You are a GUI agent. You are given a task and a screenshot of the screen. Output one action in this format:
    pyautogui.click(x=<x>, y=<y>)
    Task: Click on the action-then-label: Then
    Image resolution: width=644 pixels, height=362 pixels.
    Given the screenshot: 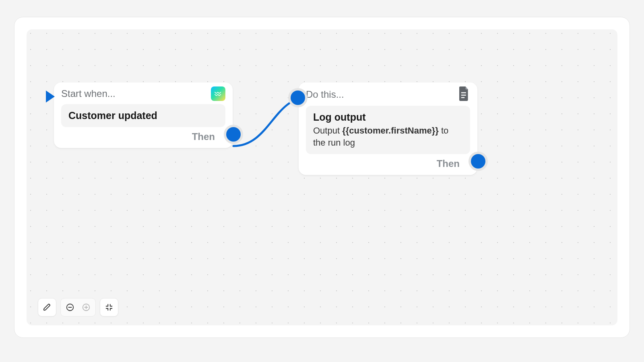 What is the action you would take?
    pyautogui.click(x=448, y=164)
    